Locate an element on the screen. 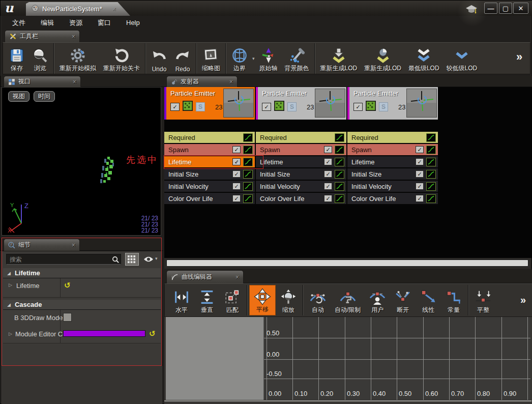 This screenshot has width=532, height=404. burst-icon is located at coordinates (371, 107).